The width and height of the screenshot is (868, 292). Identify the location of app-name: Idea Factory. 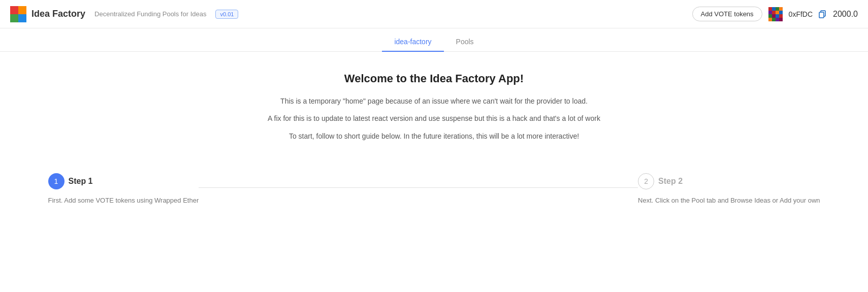
(58, 14).